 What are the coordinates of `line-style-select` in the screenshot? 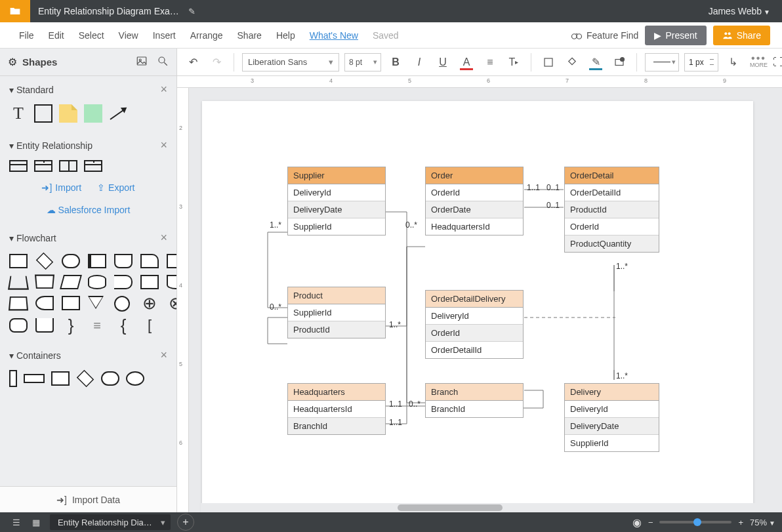 It's located at (662, 62).